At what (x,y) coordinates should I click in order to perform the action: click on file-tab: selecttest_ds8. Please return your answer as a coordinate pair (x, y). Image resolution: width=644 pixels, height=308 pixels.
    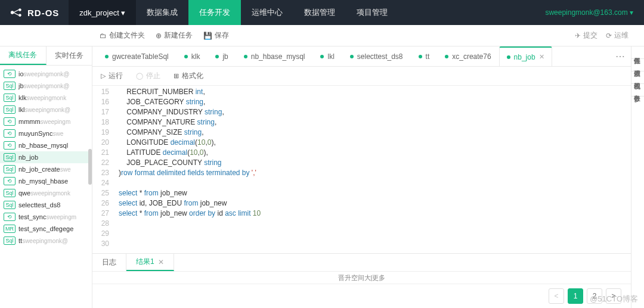
    Looking at the image, I should click on (377, 56).